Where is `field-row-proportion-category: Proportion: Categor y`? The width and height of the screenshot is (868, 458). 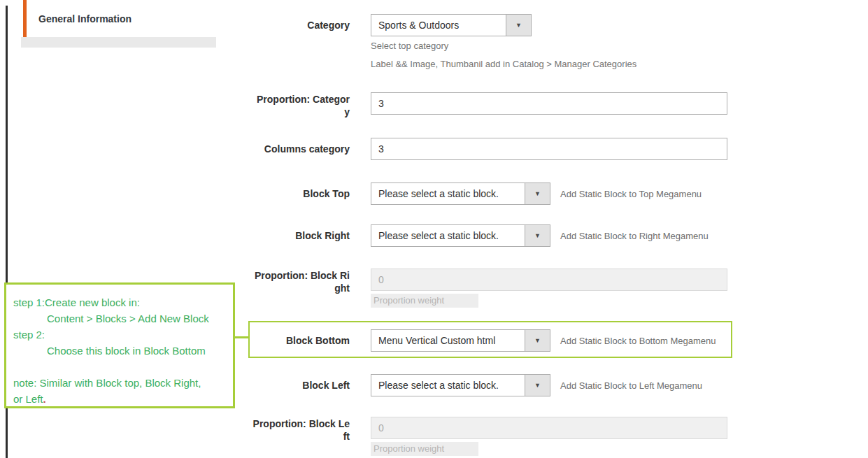
field-row-proportion-category: Proportion: Categor y is located at coordinates (490, 105).